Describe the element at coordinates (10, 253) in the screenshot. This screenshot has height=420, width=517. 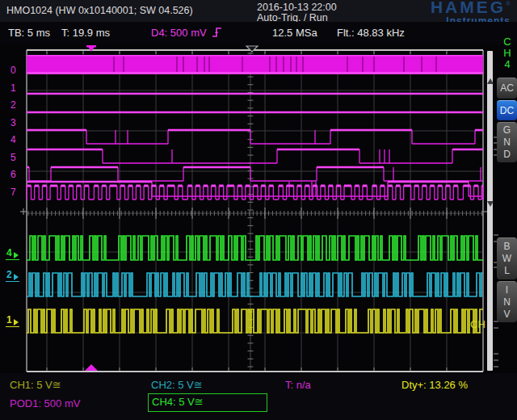
I see `channel-marker-ch4-digit: 4` at that location.